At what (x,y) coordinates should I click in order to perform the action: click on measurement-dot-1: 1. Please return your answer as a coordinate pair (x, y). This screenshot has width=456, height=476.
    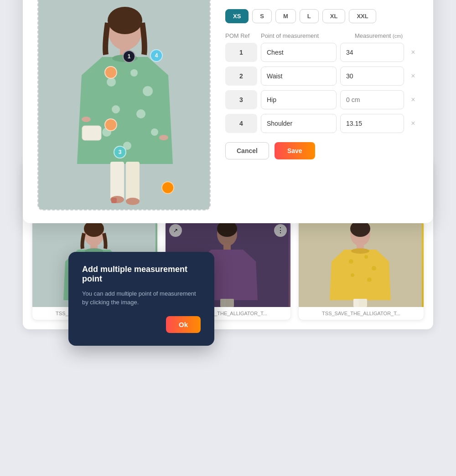
    Looking at the image, I should click on (129, 56).